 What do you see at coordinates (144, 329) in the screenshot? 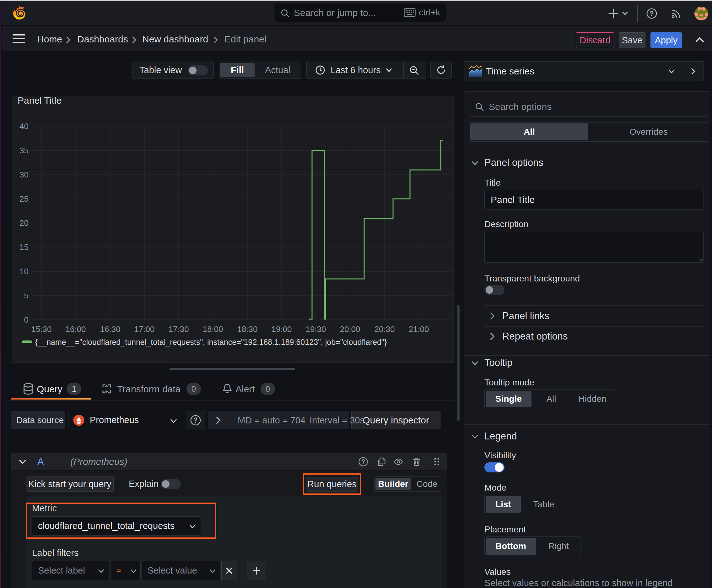
I see `svg-text: 17:00` at bounding box center [144, 329].